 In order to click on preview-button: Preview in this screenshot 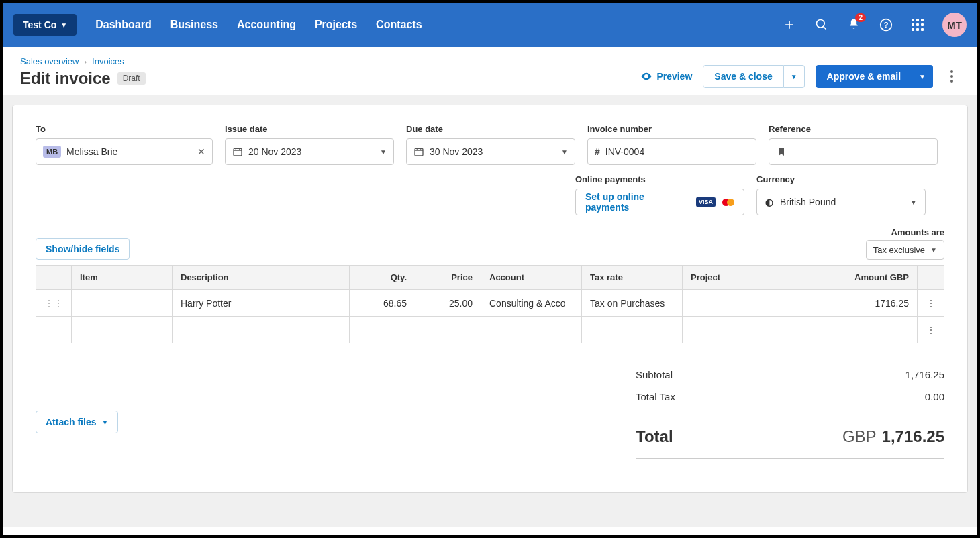, I will do `click(666, 76)`.